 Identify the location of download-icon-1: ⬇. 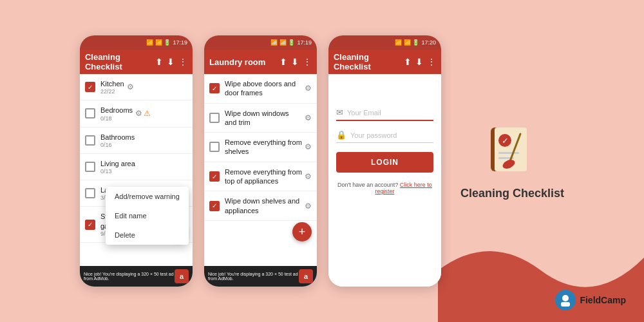
(171, 62).